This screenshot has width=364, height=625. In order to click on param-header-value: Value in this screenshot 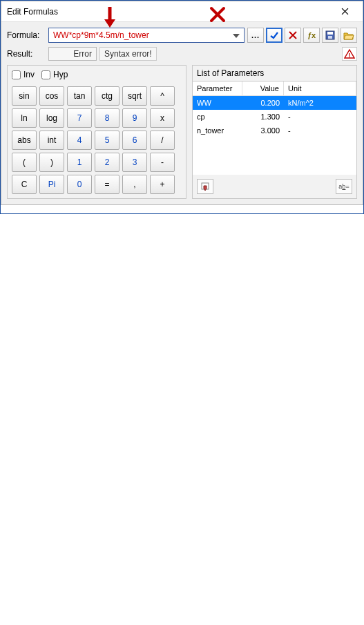, I will do `click(263, 88)`.